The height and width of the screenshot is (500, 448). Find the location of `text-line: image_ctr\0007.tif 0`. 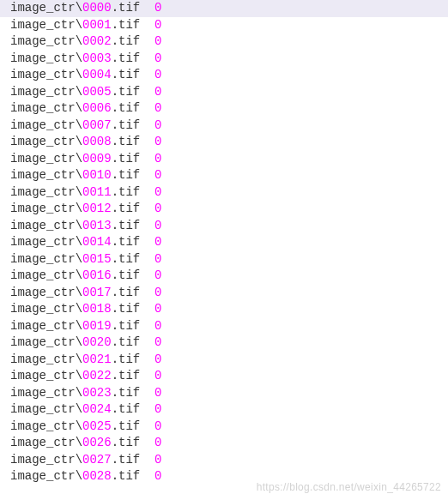

text-line: image_ctr\0007.tif 0 is located at coordinates (224, 126).